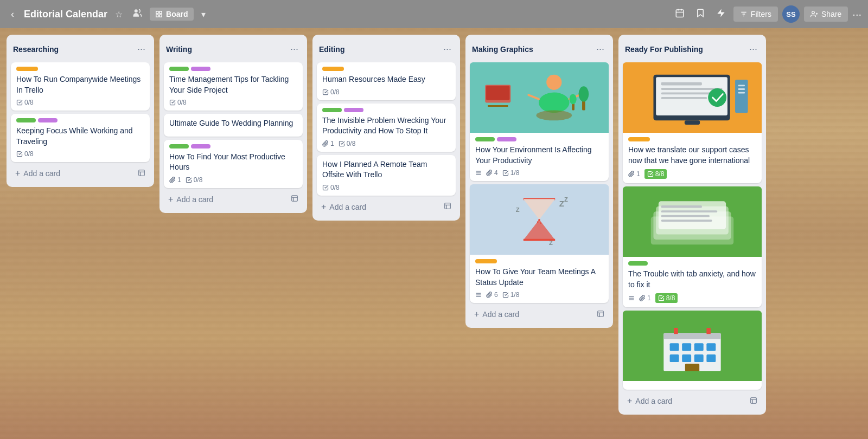 The height and width of the screenshot is (439, 868). Describe the element at coordinates (700, 14) in the screenshot. I see `bookmark-icon` at that location.